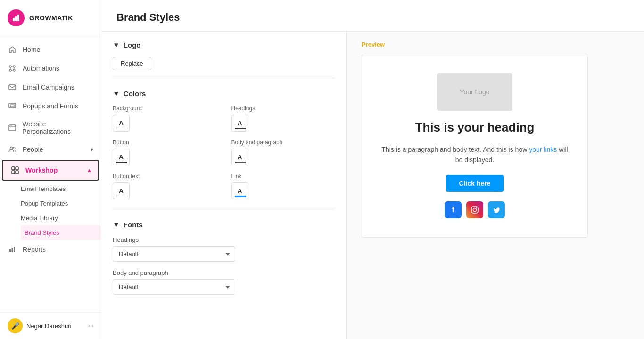 The width and height of the screenshot is (644, 339). What do you see at coordinates (41, 170) in the screenshot?
I see `workshop-label: Workshop` at bounding box center [41, 170].